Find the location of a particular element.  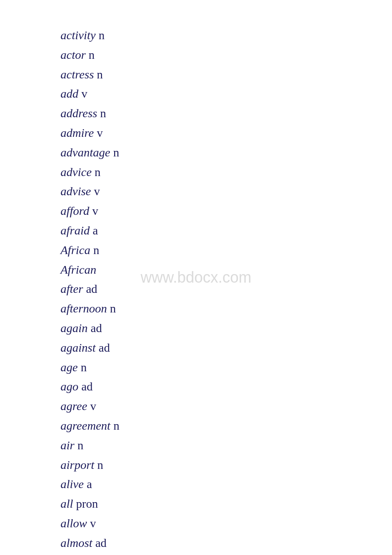

list-item: against ad is located at coordinates (226, 348).